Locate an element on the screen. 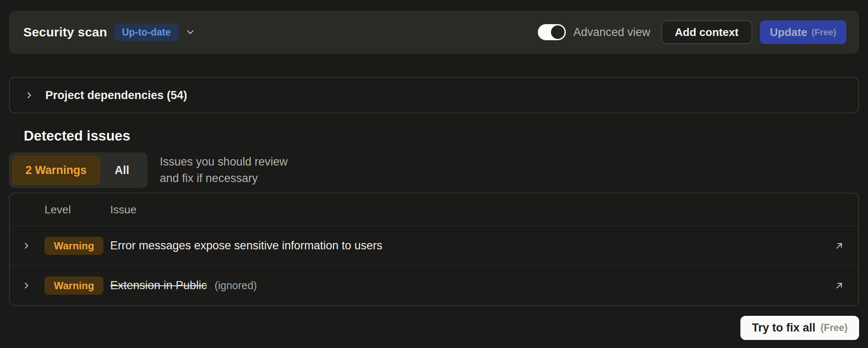 The width and height of the screenshot is (868, 348). advanced-view-toggle is located at coordinates (552, 32).